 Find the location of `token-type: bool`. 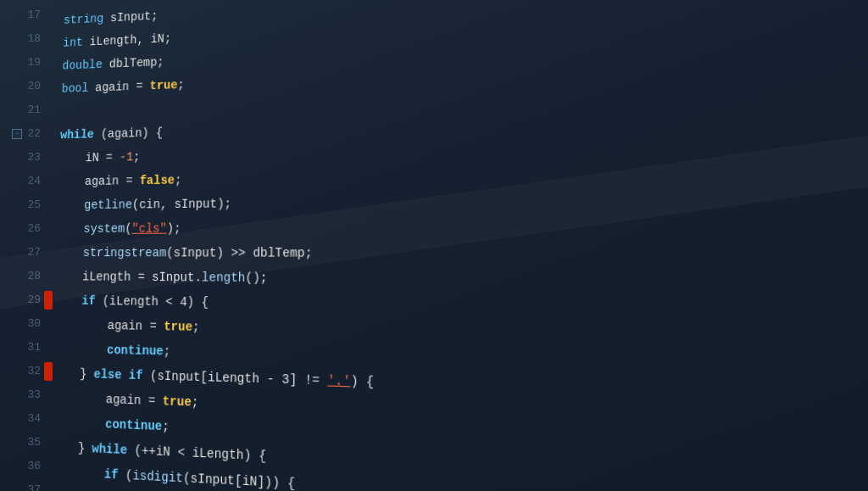

token-type: bool is located at coordinates (79, 88).